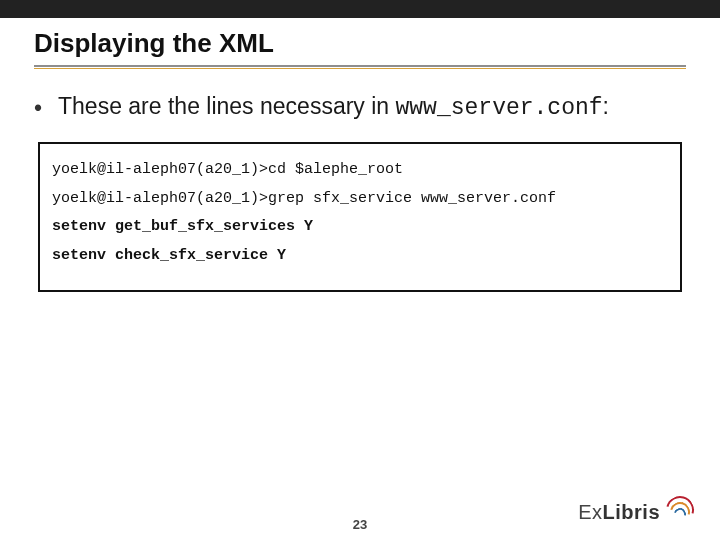  What do you see at coordinates (360, 200) in the screenshot?
I see `code-line: yoelk@il-aleph07(a20_1)>grep sfx_service…` at bounding box center [360, 200].